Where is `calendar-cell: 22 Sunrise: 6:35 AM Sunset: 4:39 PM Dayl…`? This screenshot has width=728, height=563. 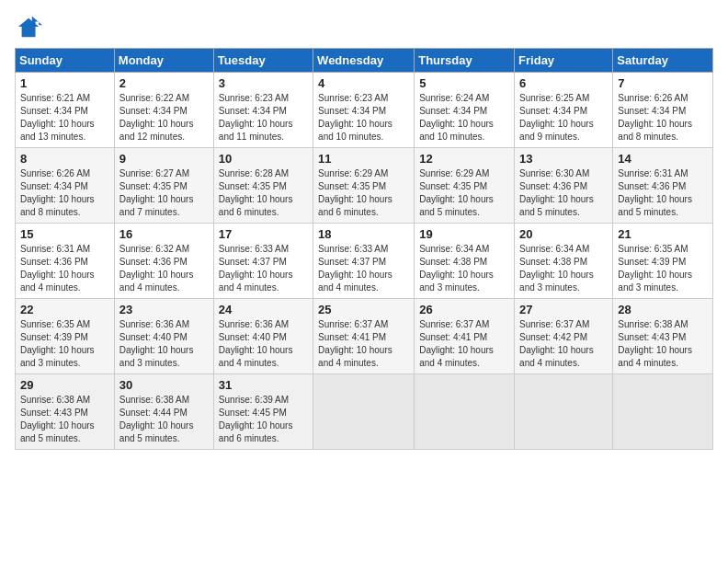
calendar-cell: 22 Sunrise: 6:35 AM Sunset: 4:39 PM Dayl… is located at coordinates (65, 337).